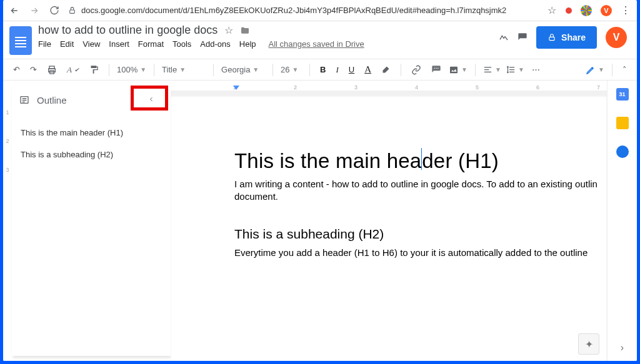  Describe the element at coordinates (73, 70) in the screenshot. I see `spellcheck-button: A✔` at that location.